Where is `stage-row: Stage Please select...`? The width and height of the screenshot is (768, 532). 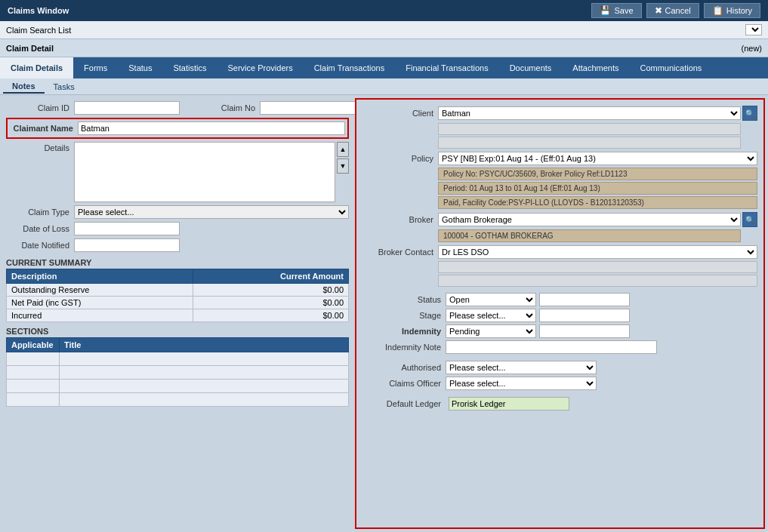
stage-row: Stage Please select... is located at coordinates (560, 315).